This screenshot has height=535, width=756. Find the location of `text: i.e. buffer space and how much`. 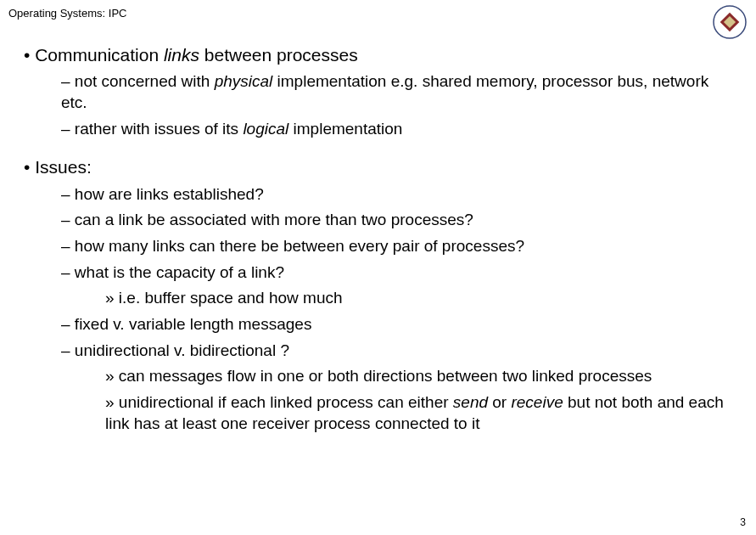

text: i.e. buffer space and how much is located at coordinates (231, 297).